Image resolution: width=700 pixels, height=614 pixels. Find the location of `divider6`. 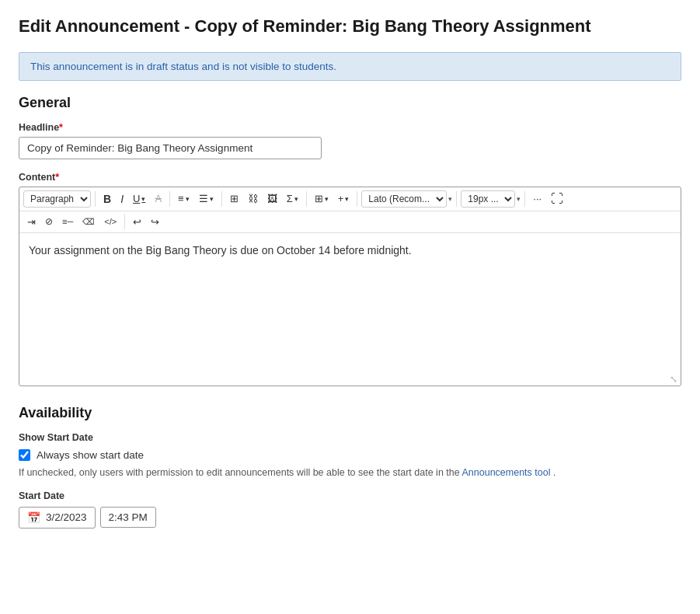

divider6 is located at coordinates (457, 199).